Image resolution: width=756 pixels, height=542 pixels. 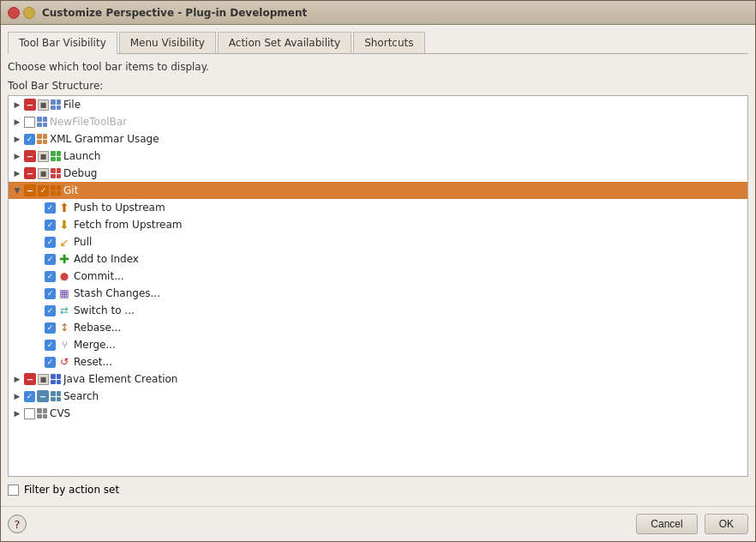 What do you see at coordinates (129, 225) in the screenshot?
I see `label-fetch: Fetch from Upstream` at bounding box center [129, 225].